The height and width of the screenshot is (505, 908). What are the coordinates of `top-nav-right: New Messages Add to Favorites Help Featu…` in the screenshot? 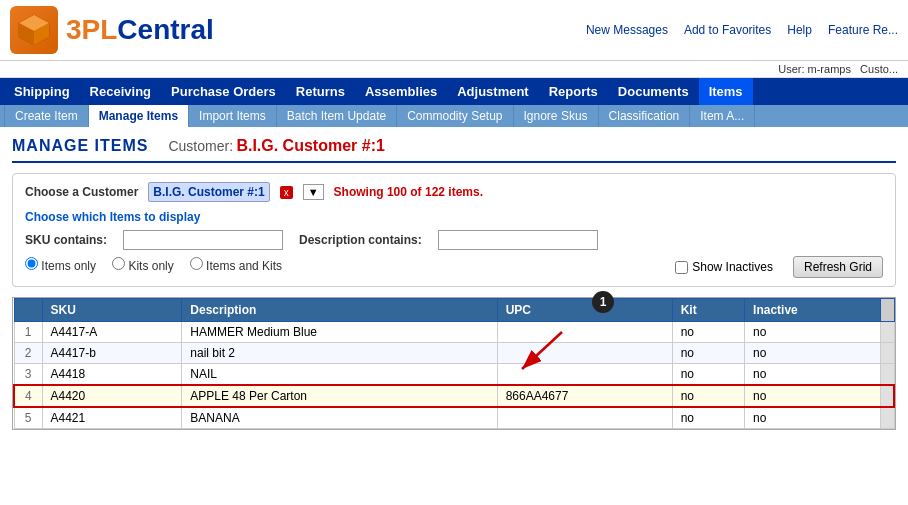 It's located at (742, 30).